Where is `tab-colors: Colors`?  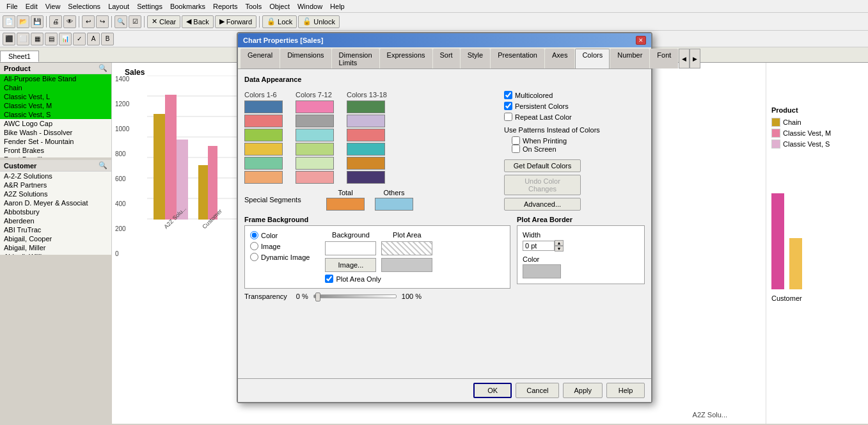 tab-colors: Colors is located at coordinates (592, 59).